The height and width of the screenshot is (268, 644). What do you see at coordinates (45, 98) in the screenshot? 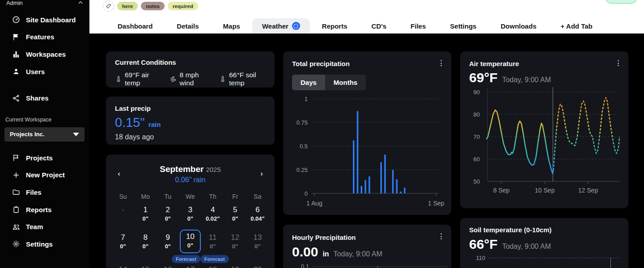
I see `sidebar-item-shares: Shares` at bounding box center [45, 98].